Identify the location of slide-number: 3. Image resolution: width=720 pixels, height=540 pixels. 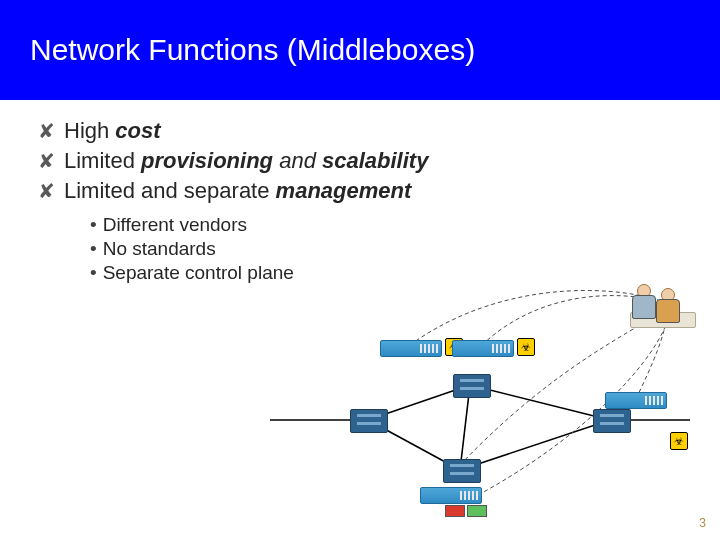
(702, 523).